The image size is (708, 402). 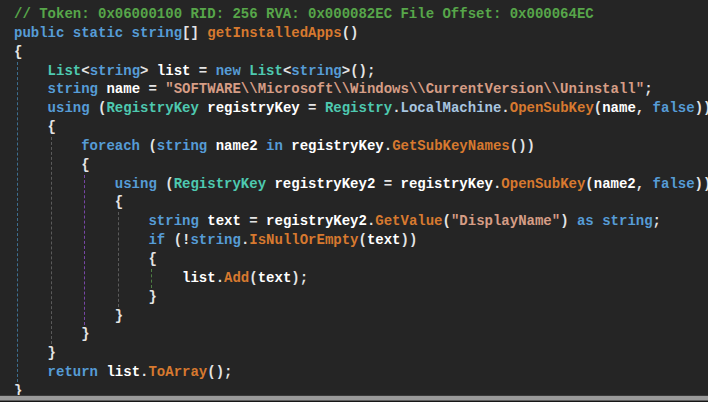 What do you see at coordinates (361, 240) in the screenshot?
I see `code-line: if (!string.IsNullOrEmpty(text))` at bounding box center [361, 240].